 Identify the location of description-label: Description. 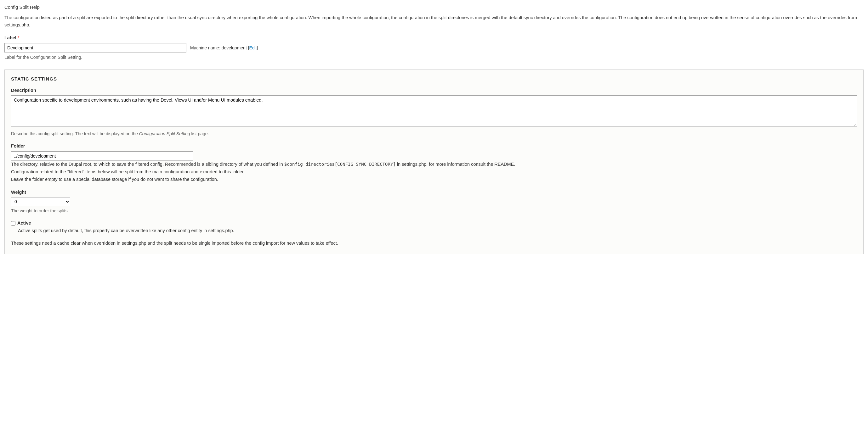
(434, 91).